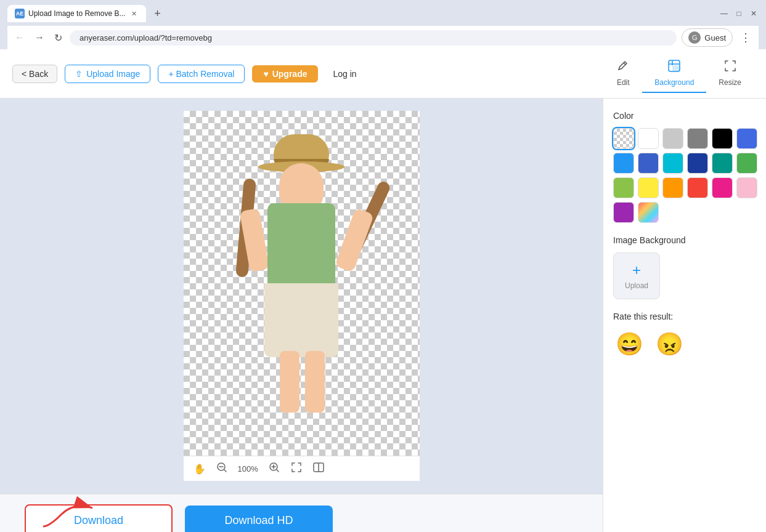 The width and height of the screenshot is (766, 532). Describe the element at coordinates (266, 74) in the screenshot. I see `upgrade-icon: ♥` at that location.